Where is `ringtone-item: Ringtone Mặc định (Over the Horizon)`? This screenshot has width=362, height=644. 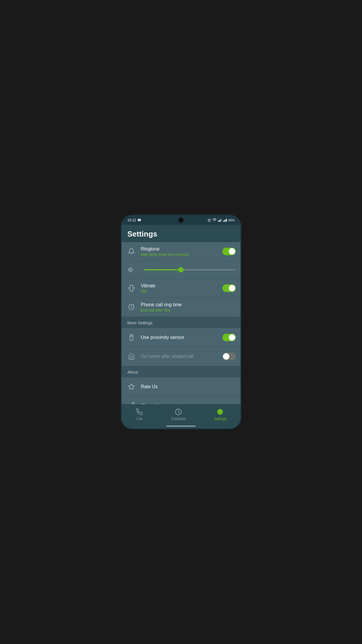 ringtone-item: Ringtone Mặc định (Over the Horizon) is located at coordinates (181, 251).